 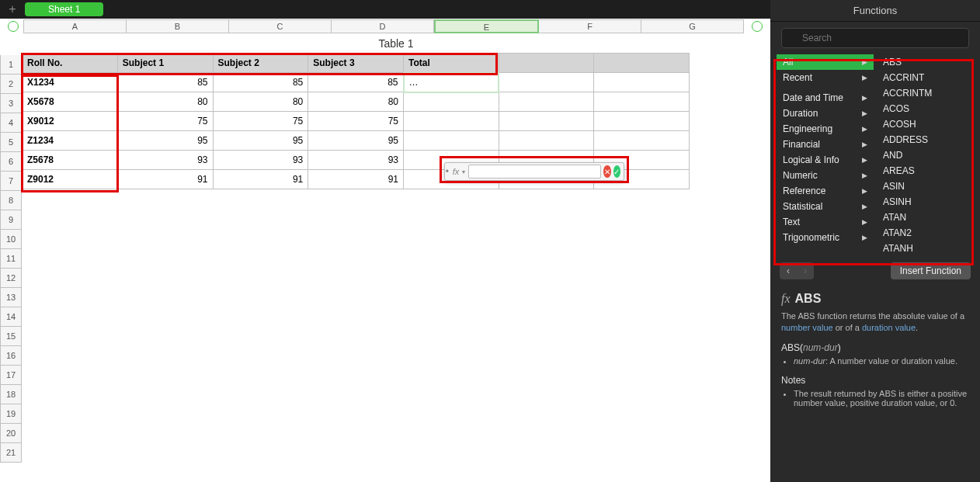 What do you see at coordinates (926, 171) in the screenshot?
I see `function-item: AREAS` at bounding box center [926, 171].